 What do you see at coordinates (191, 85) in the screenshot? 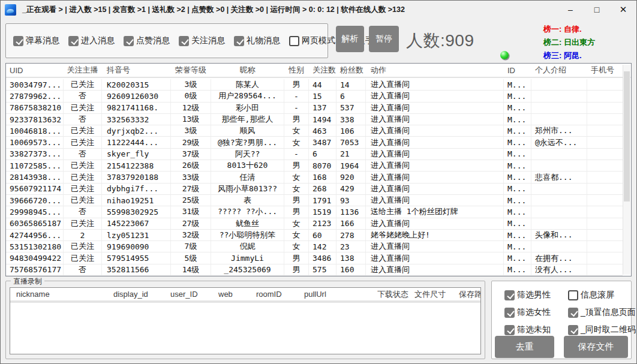
I see `cell-honor-level: 3级` at bounding box center [191, 85].